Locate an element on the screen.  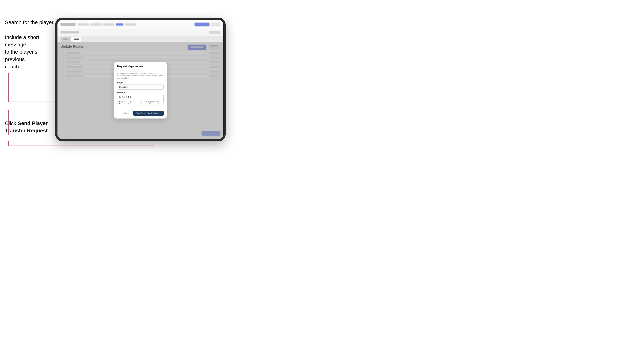
player-label: Player is located at coordinates (140, 82).